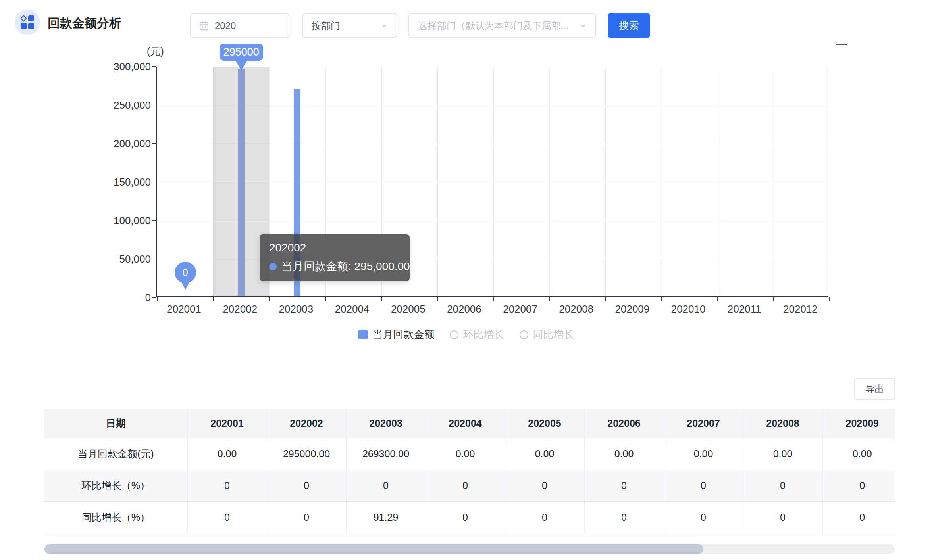 This screenshot has width=932, height=560. What do you see at coordinates (273, 267) in the screenshot?
I see `series-dot-icon` at bounding box center [273, 267].